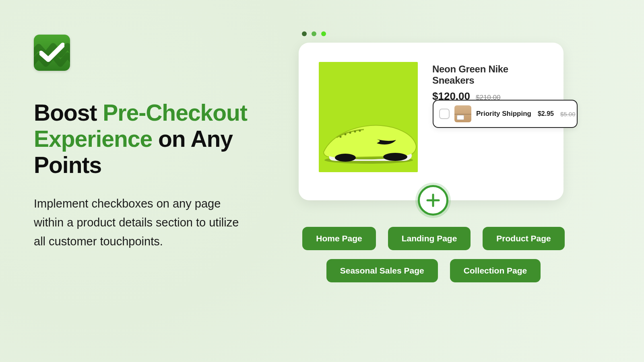 This screenshot has width=644, height=362. Describe the element at coordinates (546, 114) in the screenshot. I see `upsell-price: $2.95` at that location.